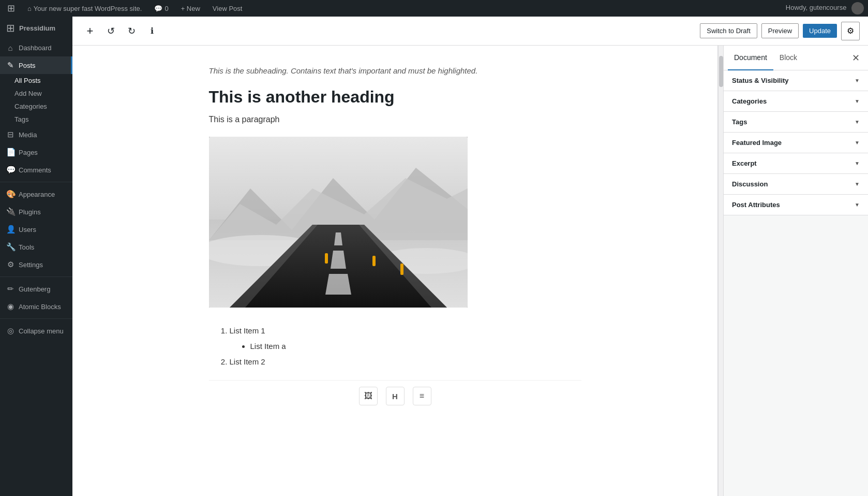  Describe the element at coordinates (368, 396) in the screenshot. I see `block-image-icon: 🖼` at that location.